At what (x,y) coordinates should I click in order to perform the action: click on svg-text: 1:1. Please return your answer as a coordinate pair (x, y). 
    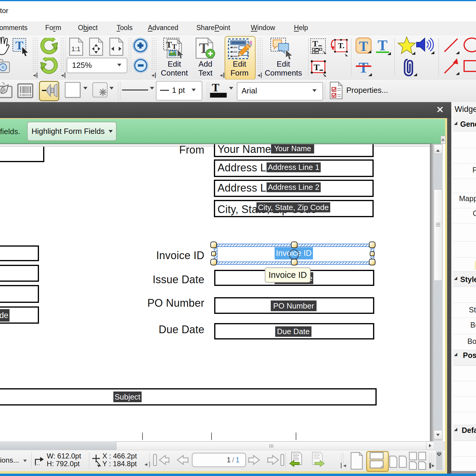
    Looking at the image, I should click on (76, 49).